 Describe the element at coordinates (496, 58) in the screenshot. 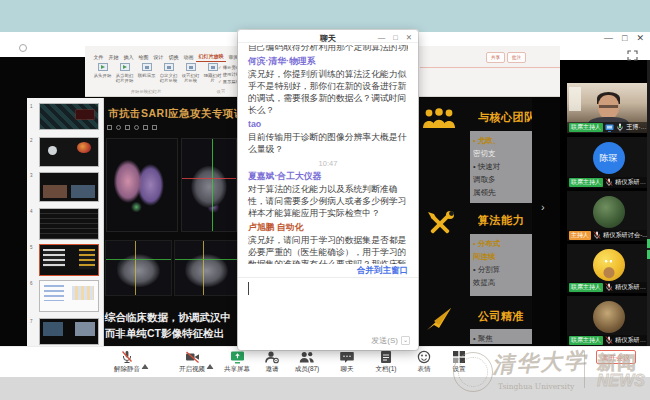

I see `share-button: 共享` at that location.